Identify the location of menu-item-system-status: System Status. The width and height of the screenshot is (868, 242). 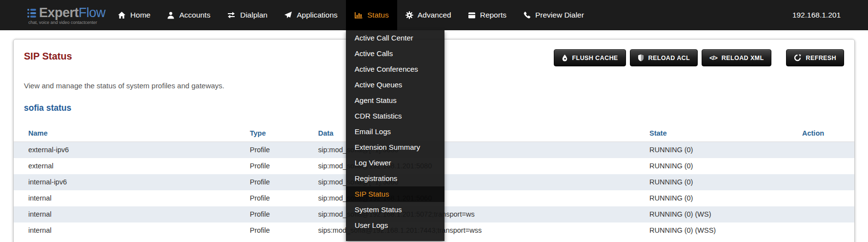
(395, 210).